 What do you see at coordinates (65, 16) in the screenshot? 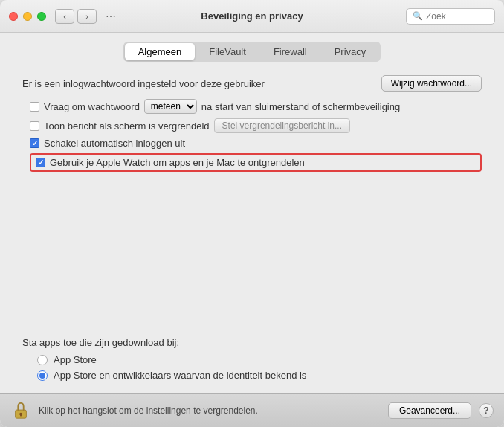
I see `back-button: ‹` at bounding box center [65, 16].